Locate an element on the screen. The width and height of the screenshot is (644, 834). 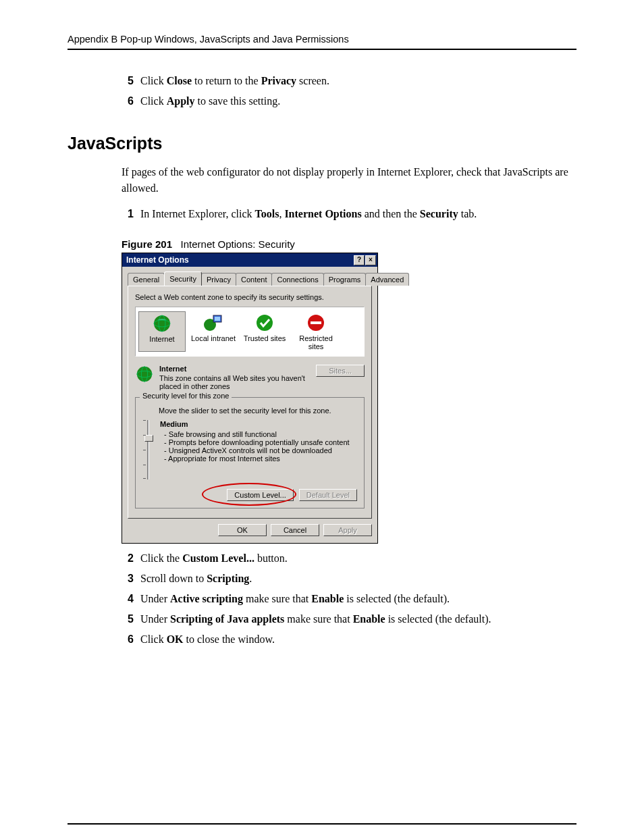
zone-local-intranet: Local intranet is located at coordinates (213, 332).